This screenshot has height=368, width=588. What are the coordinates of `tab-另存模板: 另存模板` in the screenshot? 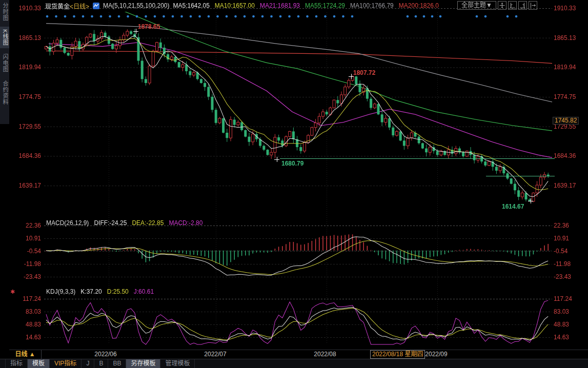 It's located at (144, 364).